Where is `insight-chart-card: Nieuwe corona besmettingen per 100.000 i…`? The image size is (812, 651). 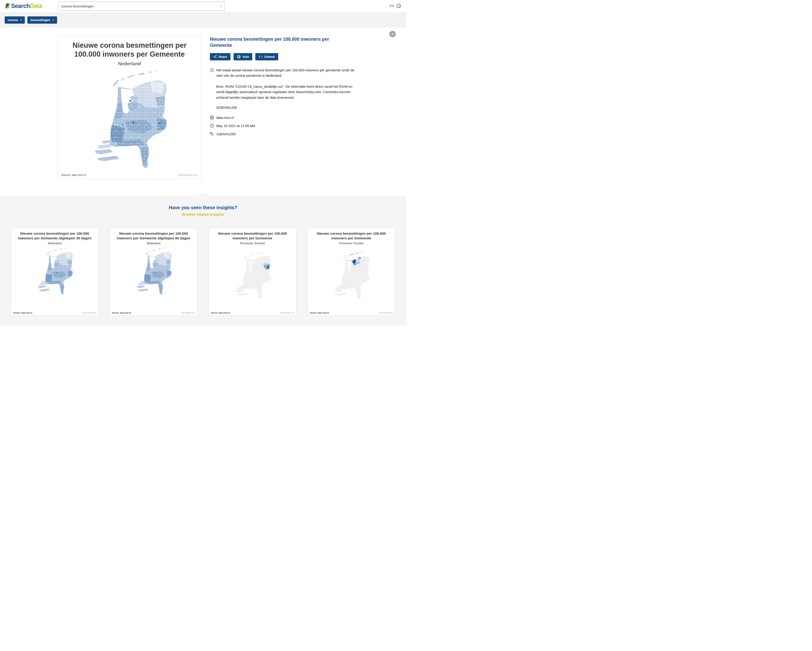
insight-chart-card: Nieuwe corona besmettingen per 100.000 i… is located at coordinates (130, 107).